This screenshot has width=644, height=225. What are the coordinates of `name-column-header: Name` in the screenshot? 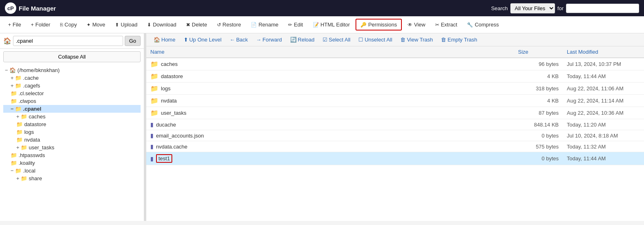 It's located at (330, 52).